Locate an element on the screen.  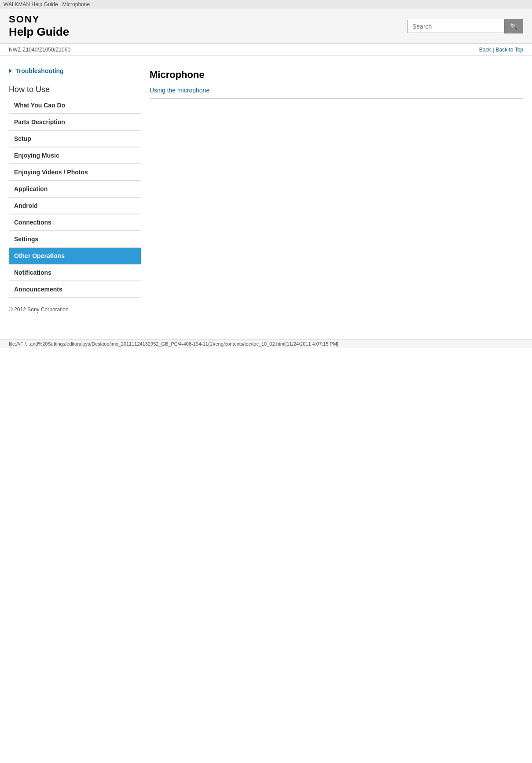
bottom-bar-text: file:///F|/...and%20Settings/editoralaya… is located at coordinates (173, 344).